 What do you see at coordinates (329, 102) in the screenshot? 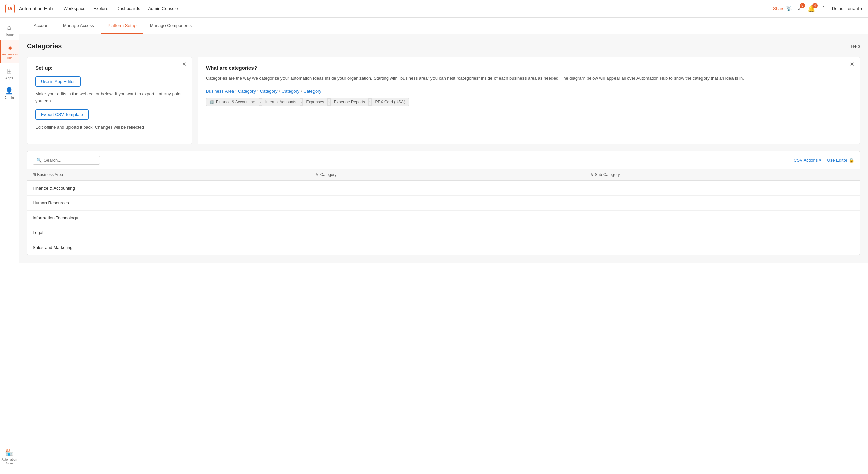
I see `bc-ex-arrow-2: ›` at bounding box center [329, 102].